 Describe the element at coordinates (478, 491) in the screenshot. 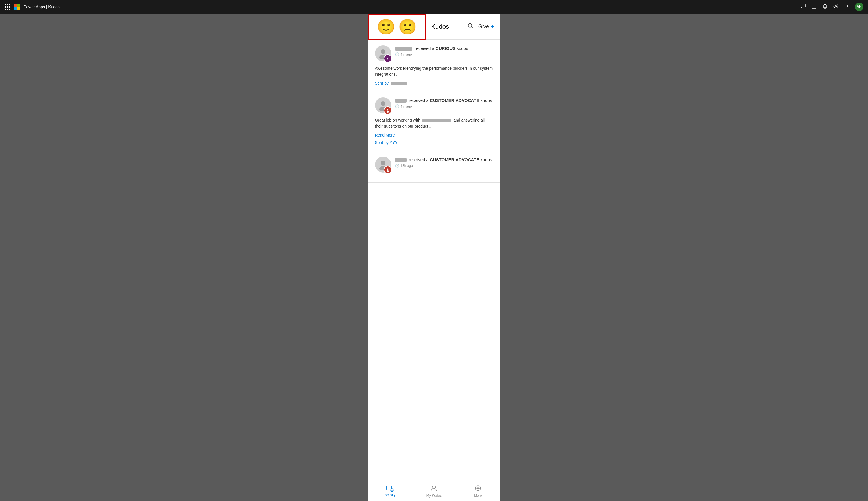

I see `tab-more: More` at that location.